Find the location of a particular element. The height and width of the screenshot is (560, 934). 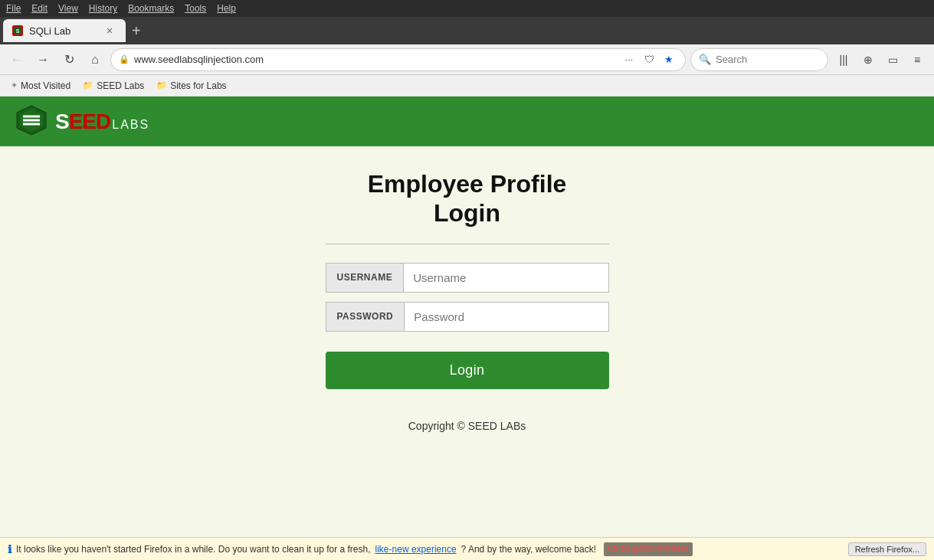

reload-button: ↻ is located at coordinates (69, 60).